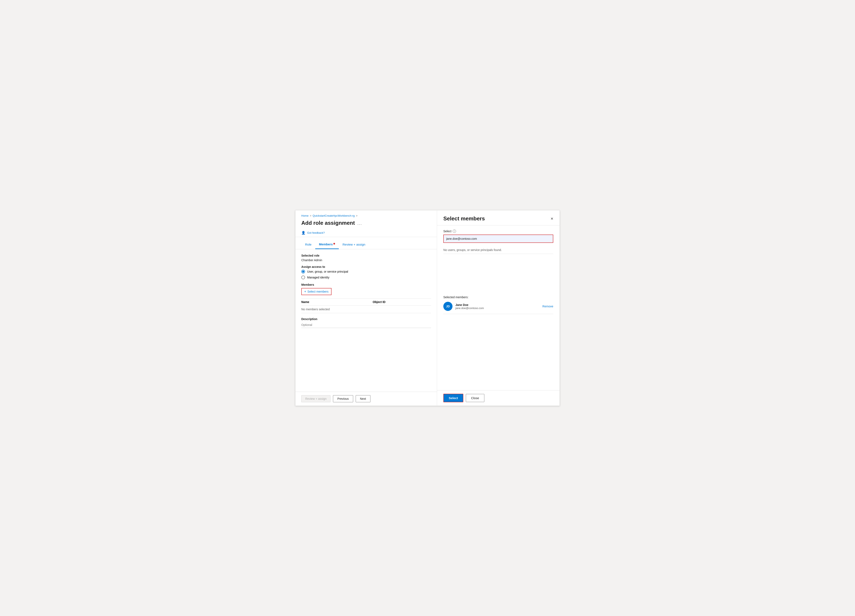 The image size is (855, 616). What do you see at coordinates (366, 272) in the screenshot?
I see `radio-user-group: User, group, or service principal` at bounding box center [366, 272].